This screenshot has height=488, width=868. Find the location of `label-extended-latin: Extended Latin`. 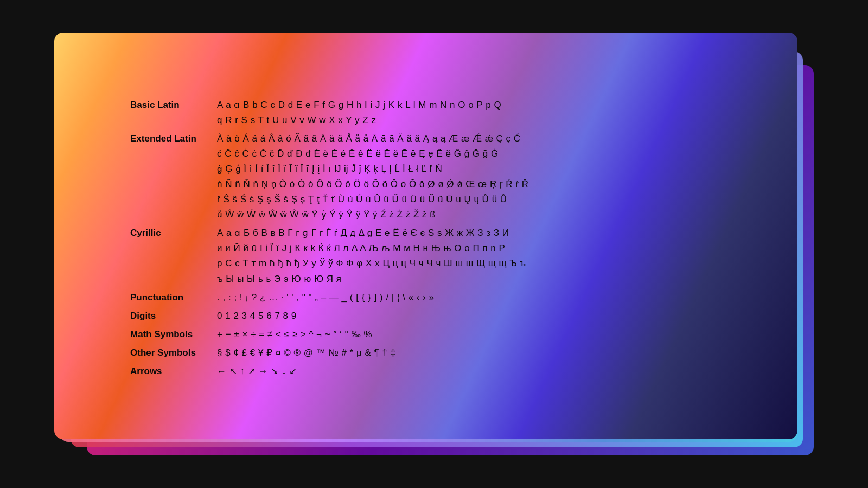

label-extended-latin: Extended Latin is located at coordinates (174, 178).